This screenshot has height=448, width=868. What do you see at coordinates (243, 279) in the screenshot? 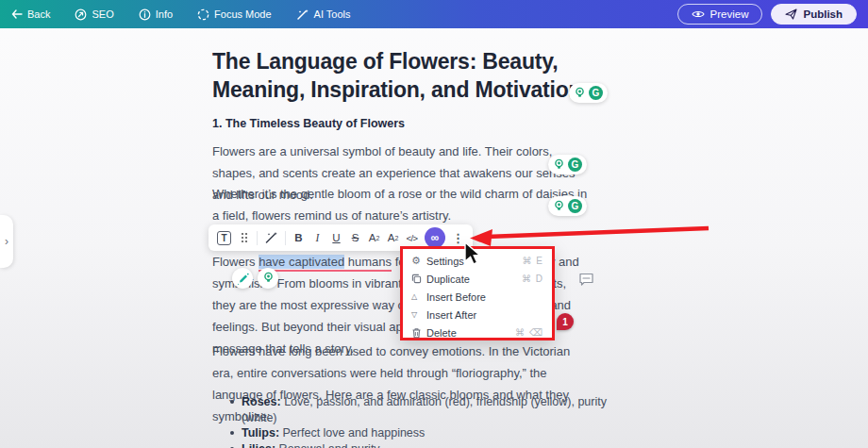
I see `magic-pencil-icon` at bounding box center [243, 279].